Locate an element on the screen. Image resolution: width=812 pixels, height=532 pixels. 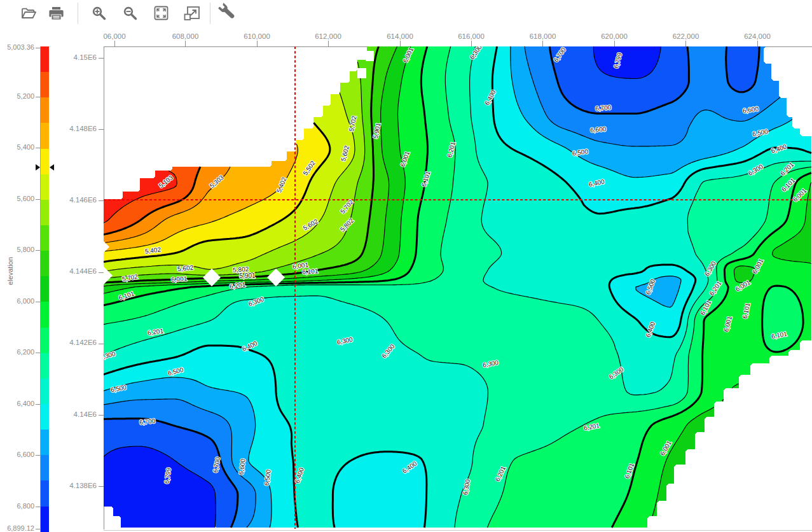
svg-text: 5,901 is located at coordinates (247, 276).